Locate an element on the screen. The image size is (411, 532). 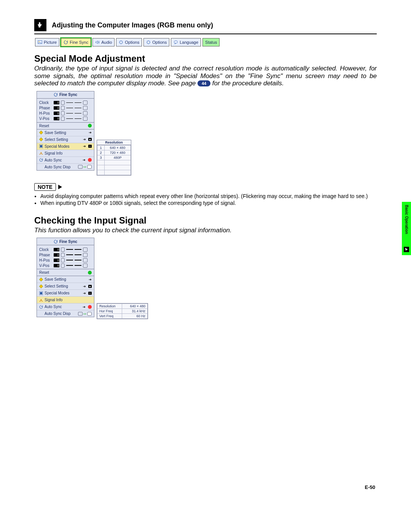
resolution-popup: Resolution 1640 × 480 2720 × 480 3480P is located at coordinates (114, 158).